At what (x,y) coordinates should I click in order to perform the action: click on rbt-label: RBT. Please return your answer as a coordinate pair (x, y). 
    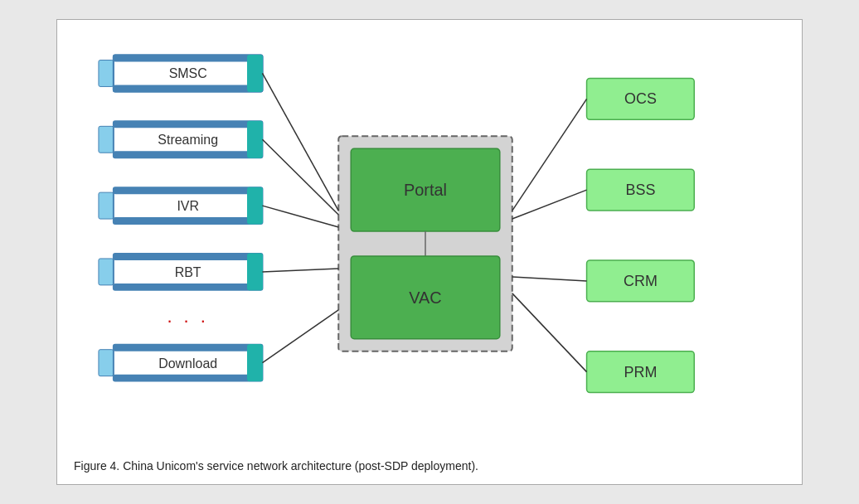
    Looking at the image, I should click on (188, 272).